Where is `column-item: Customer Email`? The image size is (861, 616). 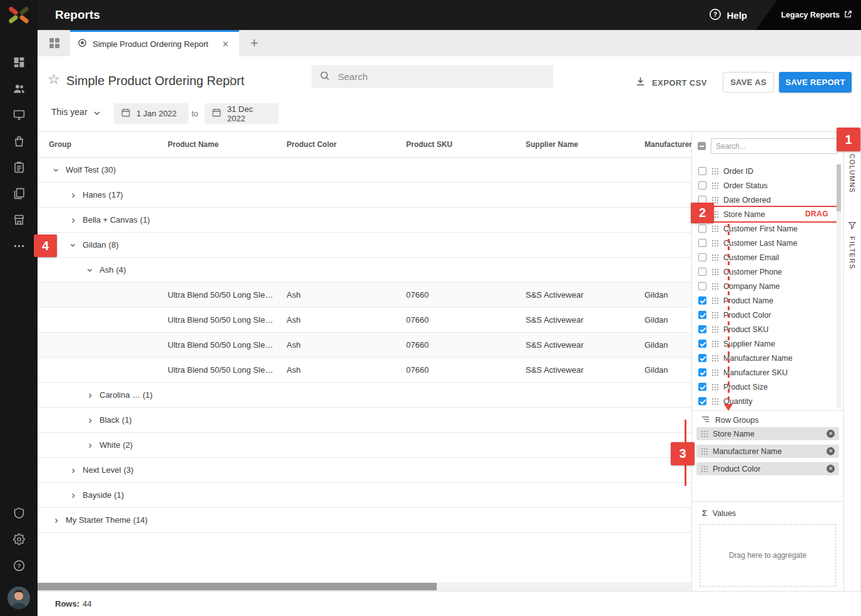 column-item: Customer Email is located at coordinates (768, 258).